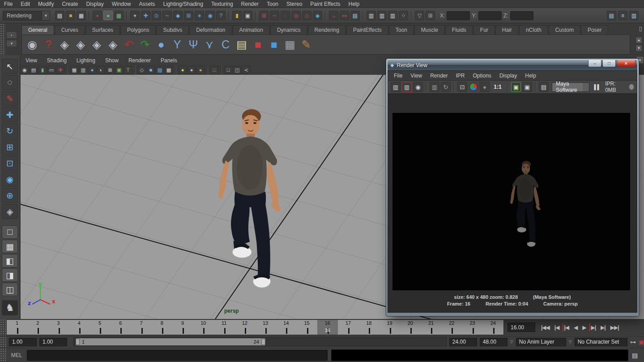 The height and width of the screenshot is (362, 644). I want to click on step-back-frame-button: |◀, so click(557, 328).